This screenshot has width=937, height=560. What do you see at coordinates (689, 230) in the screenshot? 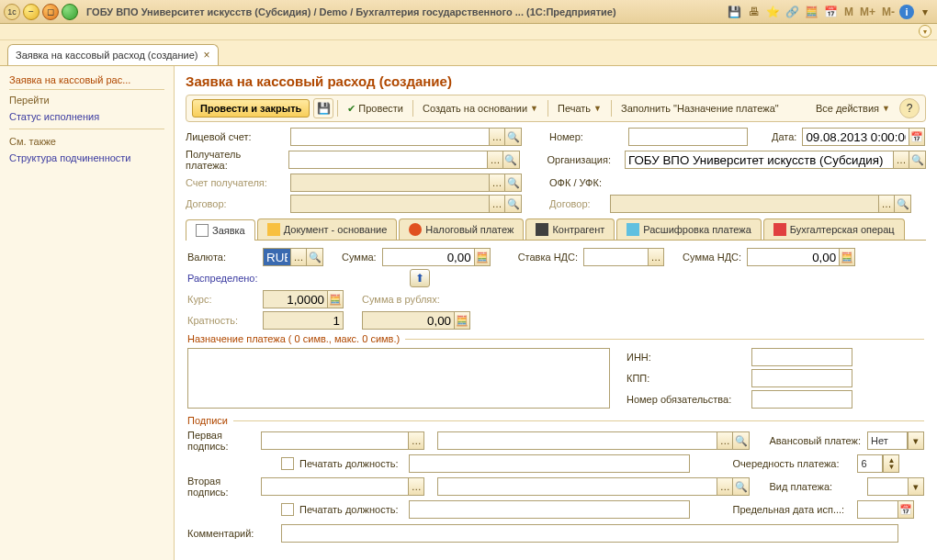
I see `tab-breakdown: Расшифровка платежа` at bounding box center [689, 230].